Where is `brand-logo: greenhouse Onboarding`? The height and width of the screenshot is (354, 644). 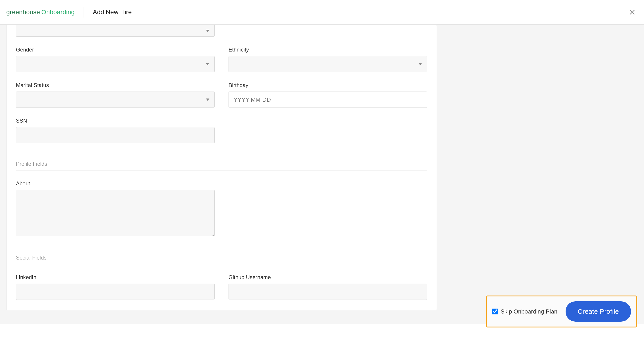
brand-logo: greenhouse Onboarding is located at coordinates (40, 12).